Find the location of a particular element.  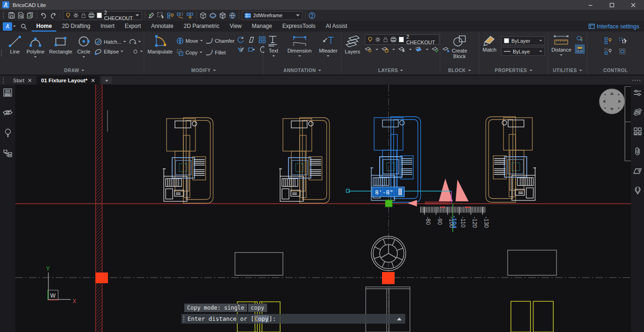

panel-label-utilities: UTILITIES is located at coordinates (568, 71).